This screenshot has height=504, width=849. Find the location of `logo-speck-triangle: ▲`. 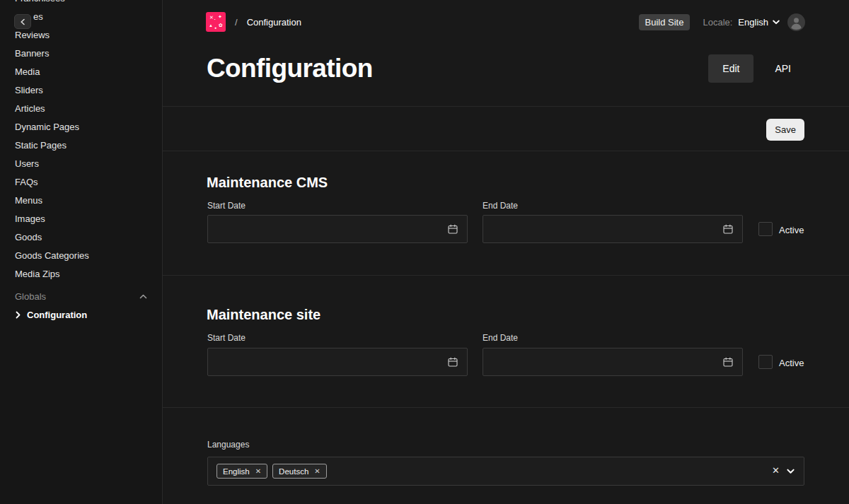

logo-speck-triangle: ▲ is located at coordinates (211, 25).